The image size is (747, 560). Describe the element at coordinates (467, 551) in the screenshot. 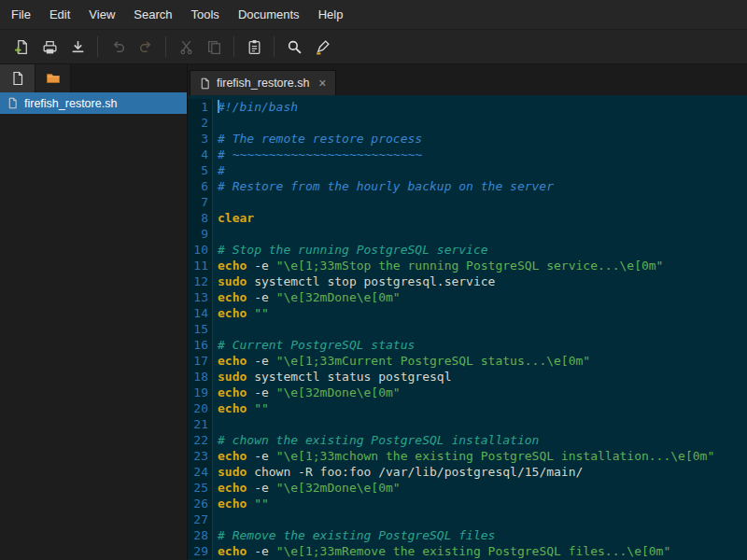

I see `code-line: 29echo -e "\e[1;33mRemove the existing P…` at that location.